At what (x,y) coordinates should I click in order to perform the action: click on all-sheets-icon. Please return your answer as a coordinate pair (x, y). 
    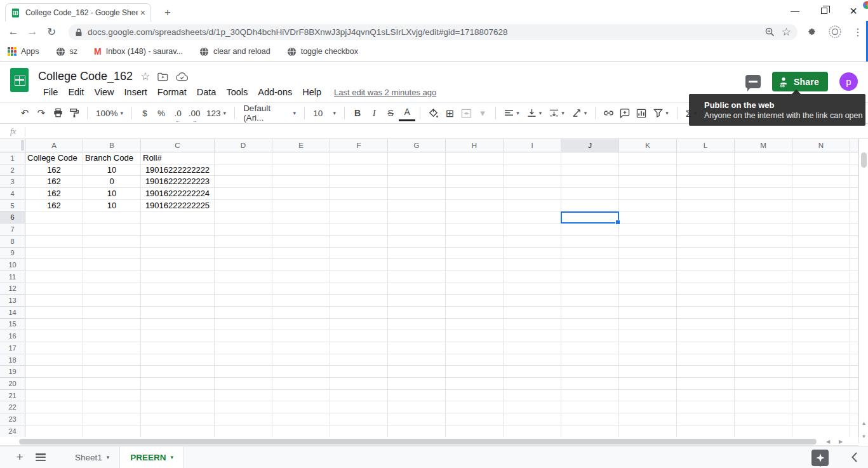
    Looking at the image, I should click on (41, 457).